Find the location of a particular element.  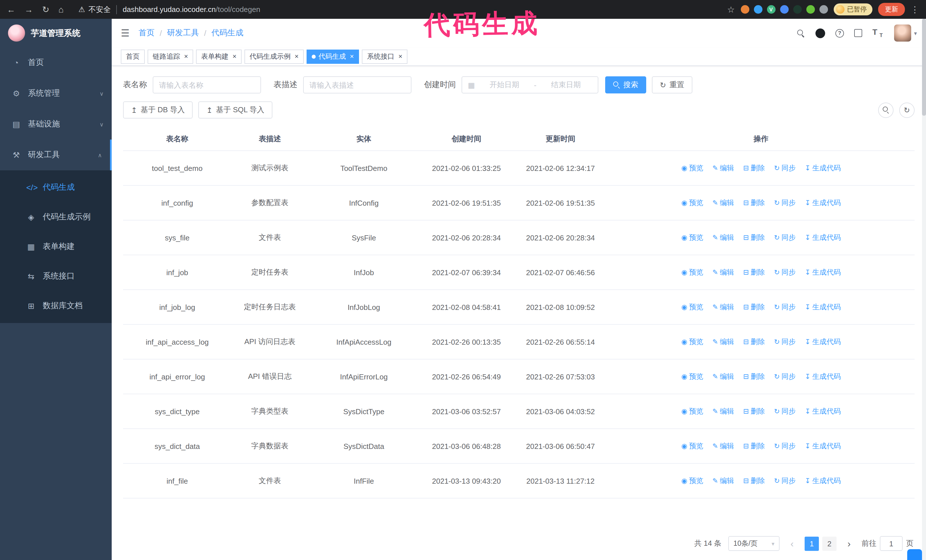

page-button-1: 1 is located at coordinates (812, 543).